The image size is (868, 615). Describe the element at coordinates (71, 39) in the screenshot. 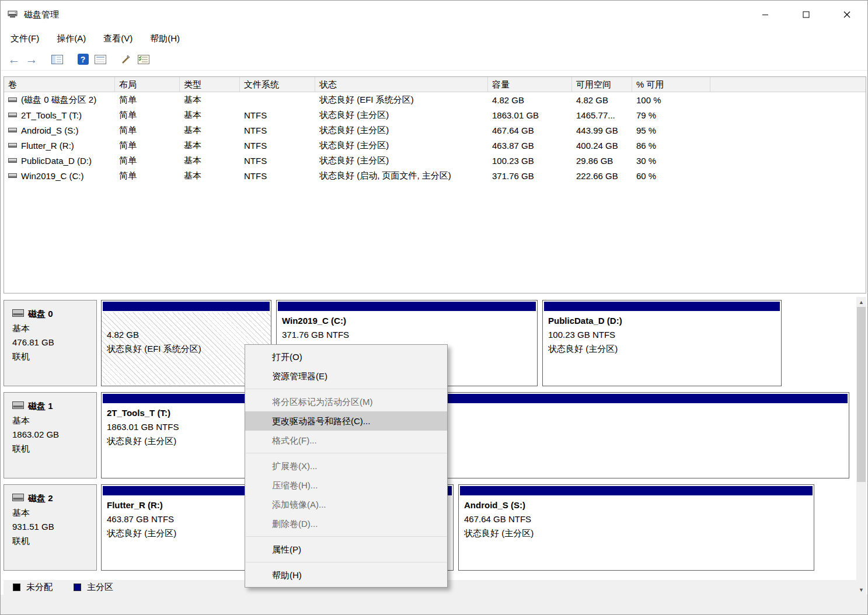

I see `menu-action: 操作(A)` at that location.